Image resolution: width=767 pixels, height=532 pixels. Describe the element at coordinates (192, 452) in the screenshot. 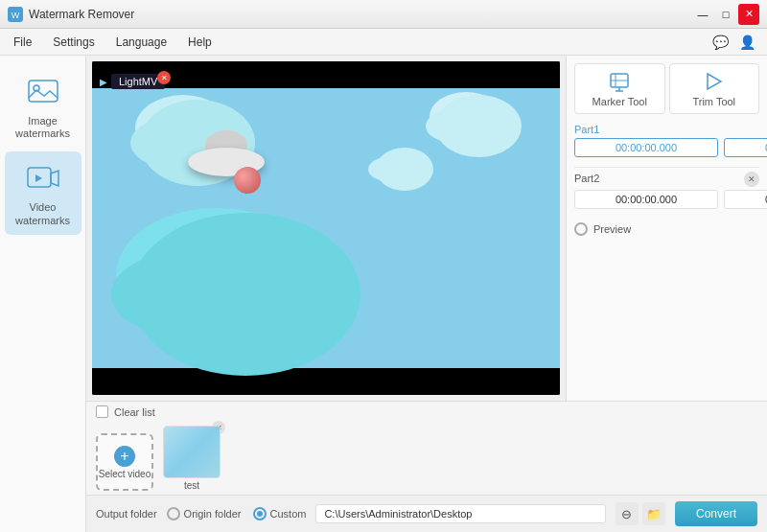

I see `thumb-image-inner` at that location.